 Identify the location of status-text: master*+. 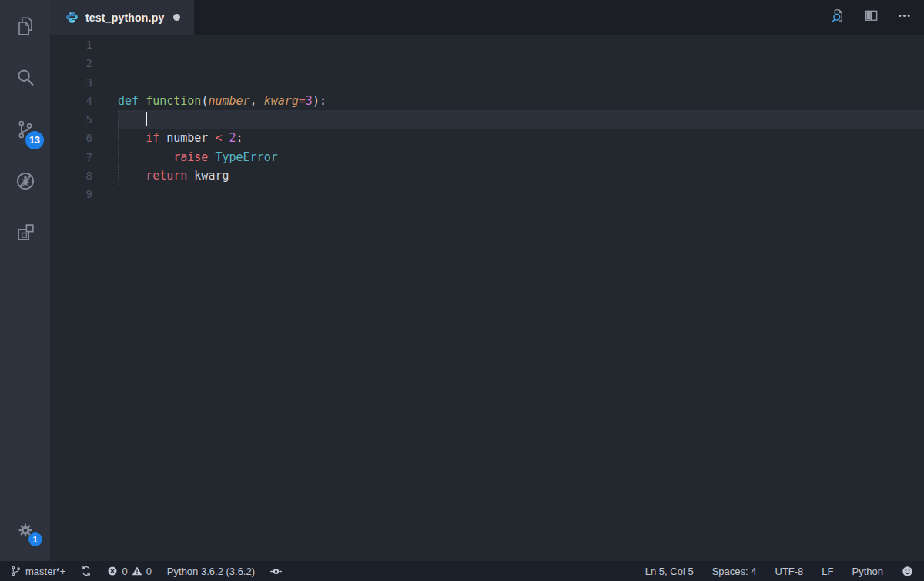
(45, 572).